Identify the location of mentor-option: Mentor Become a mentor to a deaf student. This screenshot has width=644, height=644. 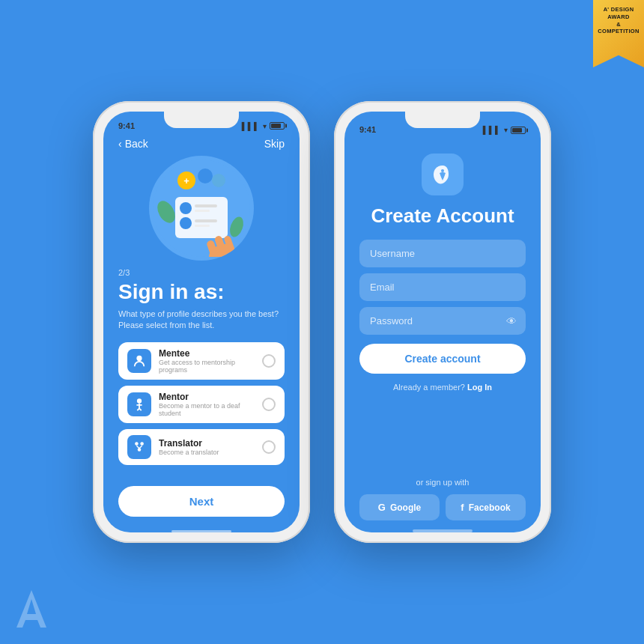
(201, 404).